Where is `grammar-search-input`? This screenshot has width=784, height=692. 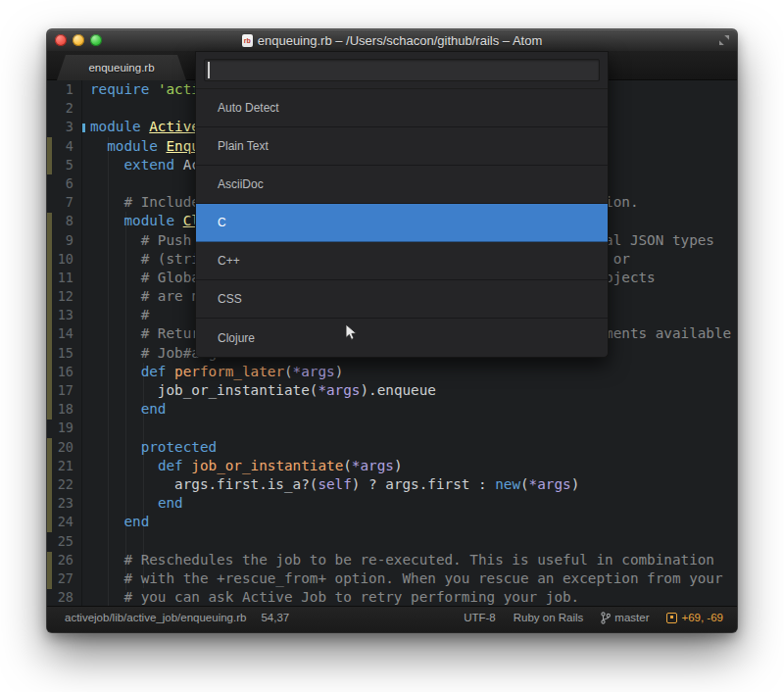
grammar-search-input is located at coordinates (402, 71).